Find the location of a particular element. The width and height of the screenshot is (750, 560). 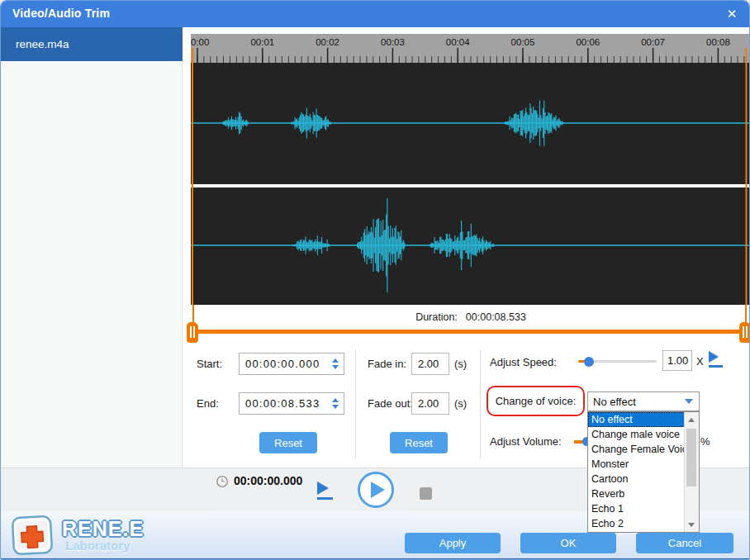

change-voice-highlight: Change of voice: is located at coordinates (535, 401).